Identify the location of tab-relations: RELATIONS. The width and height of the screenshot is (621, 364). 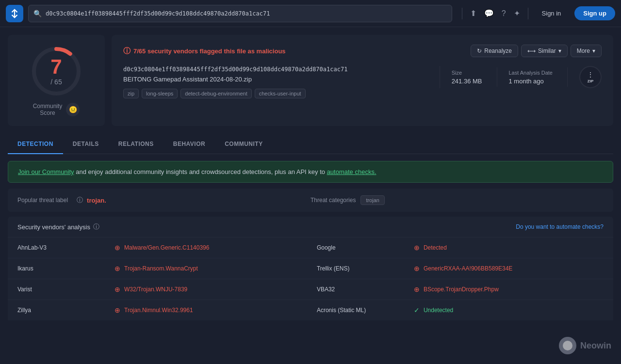
(136, 144).